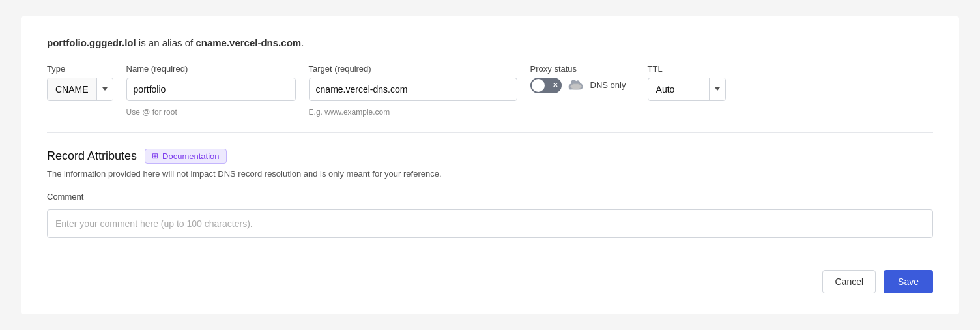 The width and height of the screenshot is (980, 330). What do you see at coordinates (211, 69) in the screenshot?
I see `name-label: Name (required)` at bounding box center [211, 69].